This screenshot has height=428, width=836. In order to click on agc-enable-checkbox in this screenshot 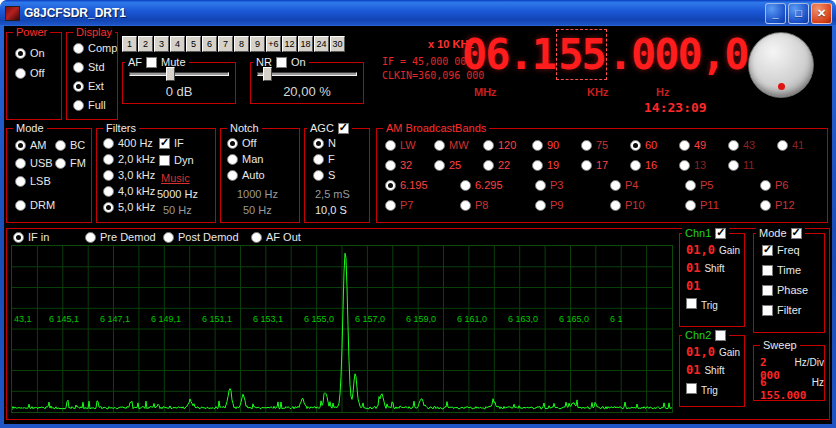, I will do `click(344, 128)`.